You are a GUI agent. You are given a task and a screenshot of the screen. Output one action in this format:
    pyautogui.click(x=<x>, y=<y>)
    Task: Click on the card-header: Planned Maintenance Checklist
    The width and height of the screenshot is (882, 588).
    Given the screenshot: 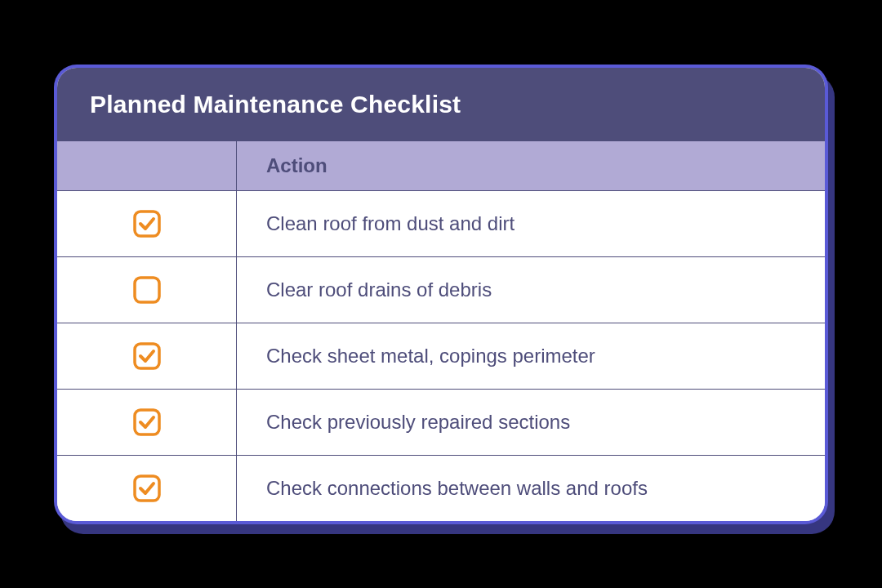 What is the action you would take?
    pyautogui.click(x=441, y=105)
    